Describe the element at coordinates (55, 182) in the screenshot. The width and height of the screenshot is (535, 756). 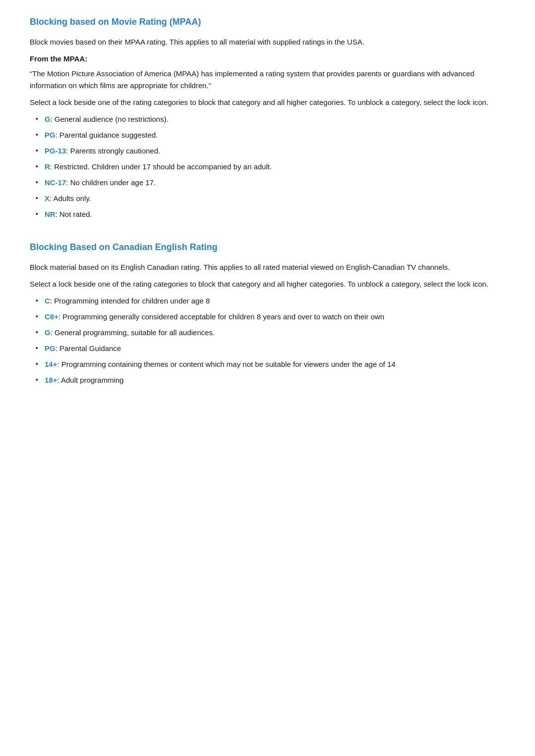
I see `rating-code-nc17: NC-17` at that location.